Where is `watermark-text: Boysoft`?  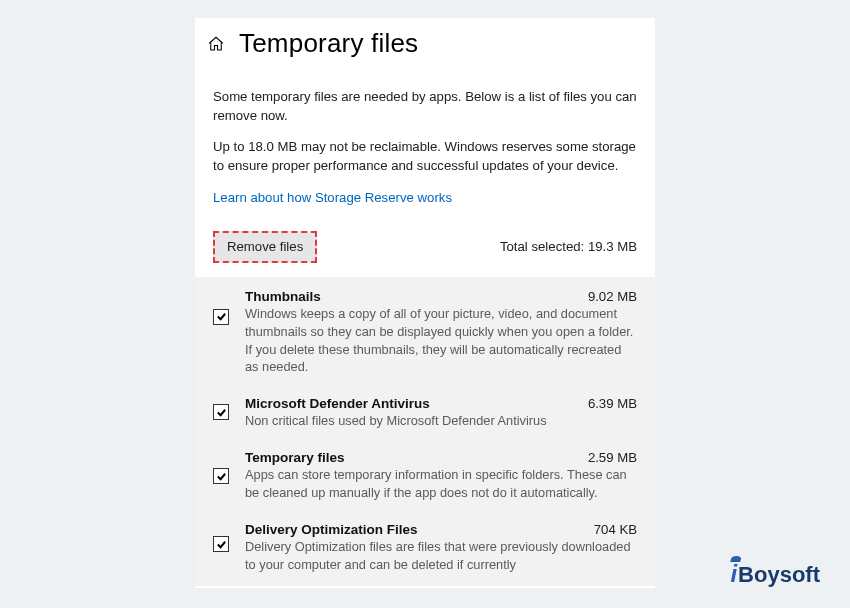 watermark-text: Boysoft is located at coordinates (779, 574).